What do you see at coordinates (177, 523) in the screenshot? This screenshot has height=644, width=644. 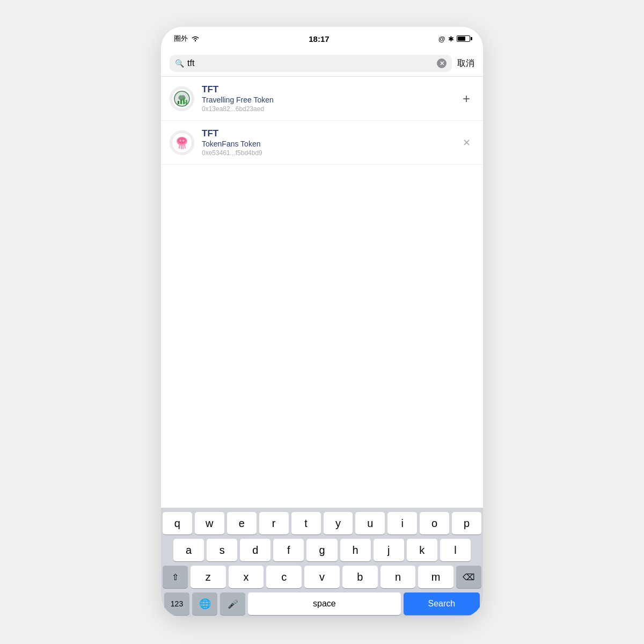 I see `key-q: q` at bounding box center [177, 523].